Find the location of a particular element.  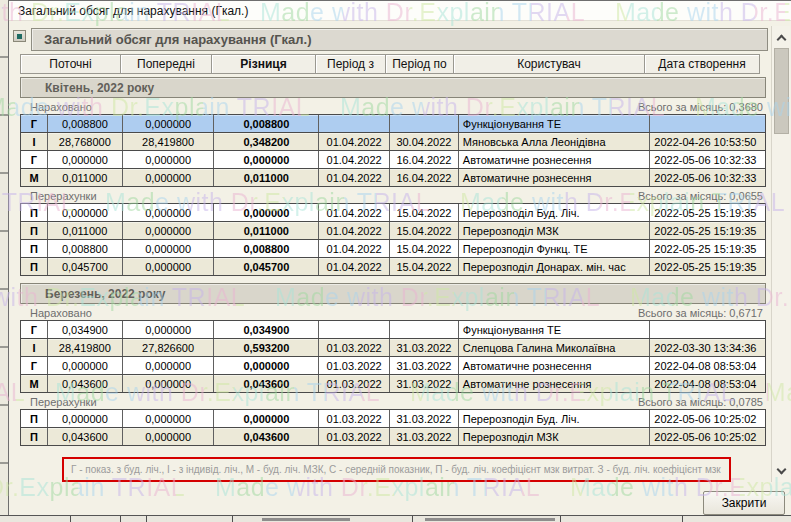

legend-note-text: Г - показ. з буд. ліч., І - з індивід. л… is located at coordinates (392, 470).